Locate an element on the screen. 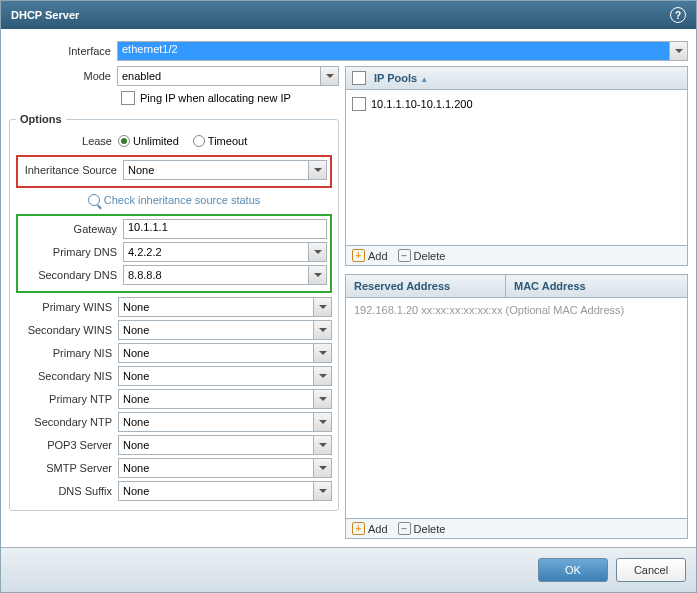 This screenshot has width=697, height=593. secondary-ntp-select: None is located at coordinates (216, 422).